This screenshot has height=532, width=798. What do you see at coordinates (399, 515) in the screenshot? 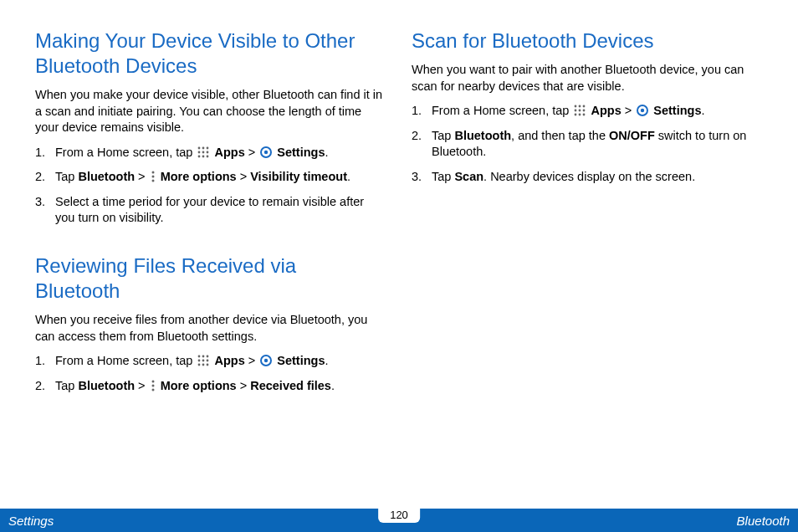
I see `page-number: 120` at bounding box center [399, 515].